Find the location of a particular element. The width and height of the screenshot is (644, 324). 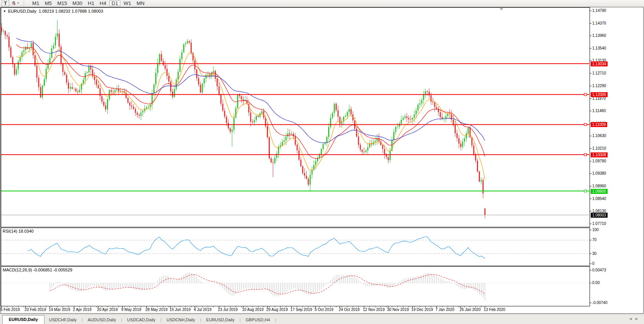

date-tick: 12 Nov 2019 is located at coordinates (374, 309).